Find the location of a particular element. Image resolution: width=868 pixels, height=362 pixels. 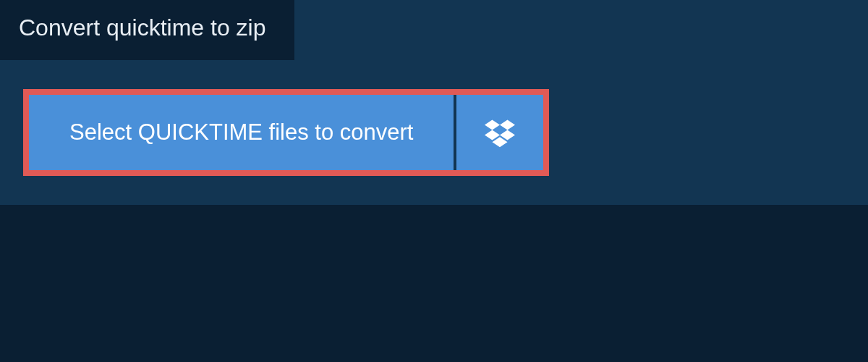

dropbox-button is located at coordinates (500, 132).